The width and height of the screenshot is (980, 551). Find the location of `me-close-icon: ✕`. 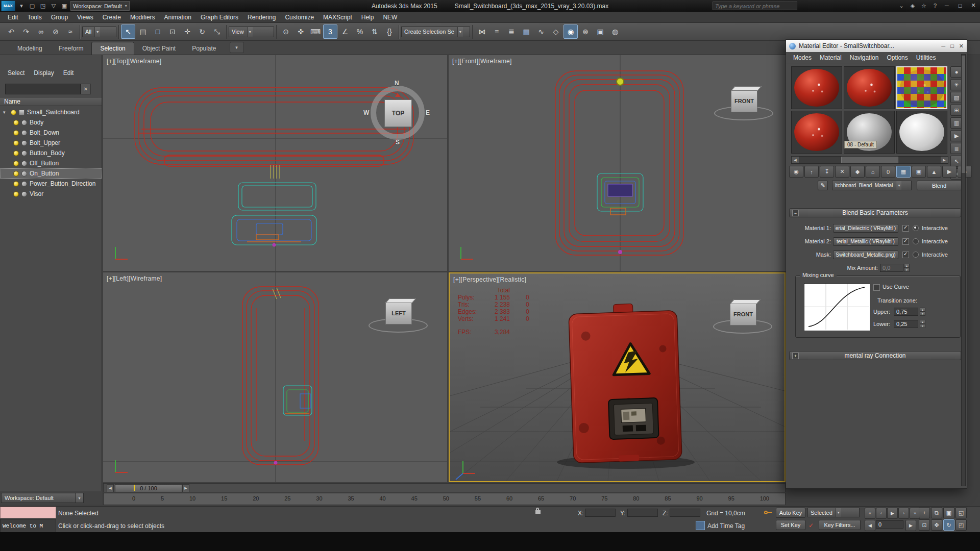

me-close-icon: ✕ is located at coordinates (962, 46).